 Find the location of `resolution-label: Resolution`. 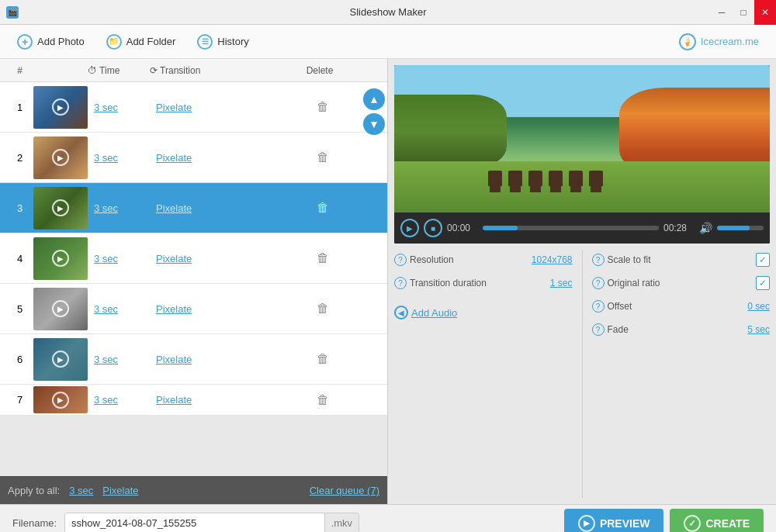

resolution-label: Resolution is located at coordinates (469, 260).